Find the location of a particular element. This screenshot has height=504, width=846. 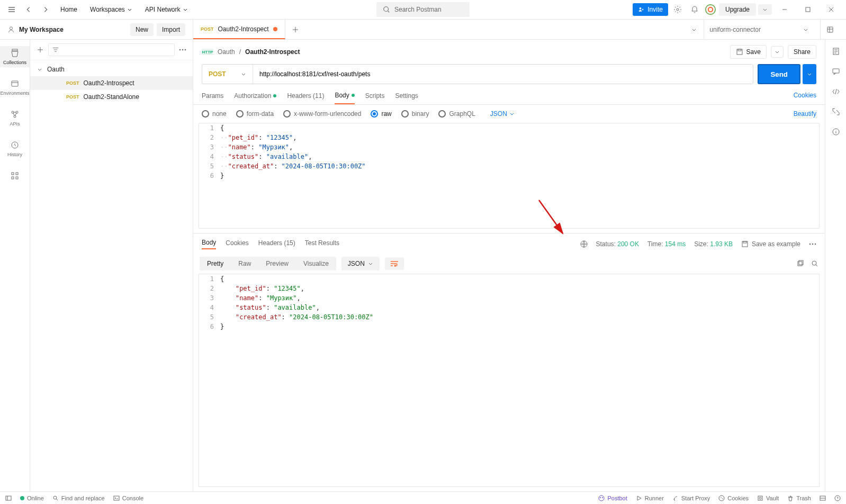

radio-binary: binary is located at coordinates (415, 114).